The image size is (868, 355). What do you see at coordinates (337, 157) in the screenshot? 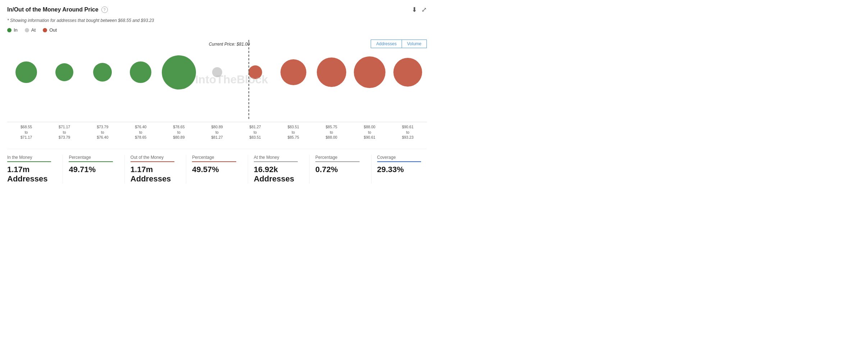
I see `stat-label-5: Percentage` at bounding box center [337, 157].